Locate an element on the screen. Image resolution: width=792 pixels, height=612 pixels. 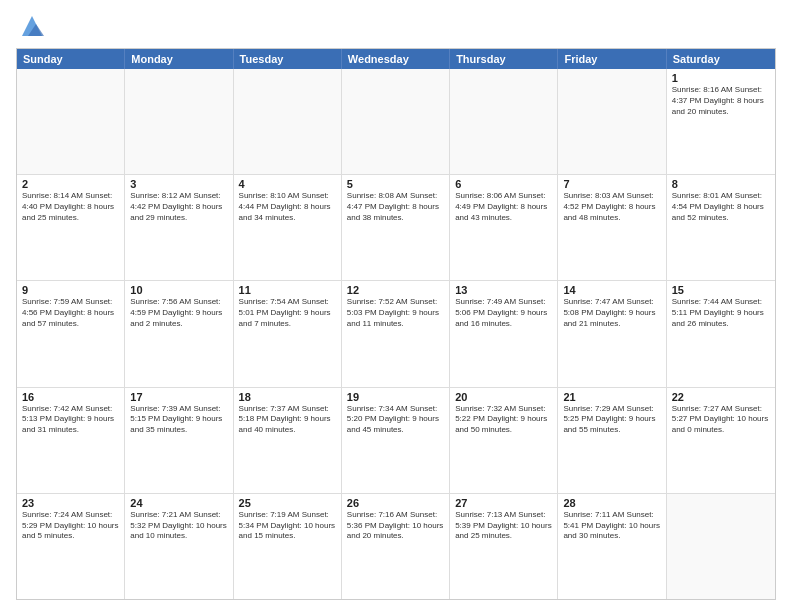
header-day-saturday: Saturday is located at coordinates (721, 59).